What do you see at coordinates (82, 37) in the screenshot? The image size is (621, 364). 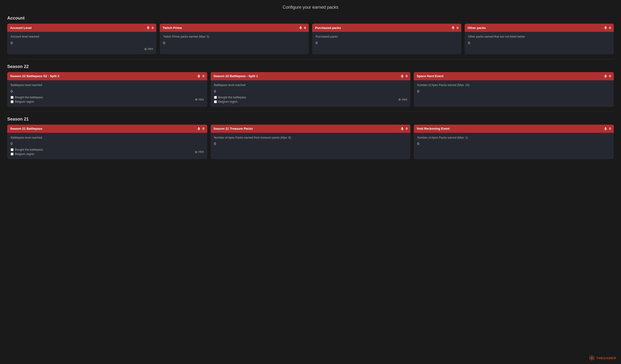 I see `card-description-account-level: Account level reached` at bounding box center [82, 37].